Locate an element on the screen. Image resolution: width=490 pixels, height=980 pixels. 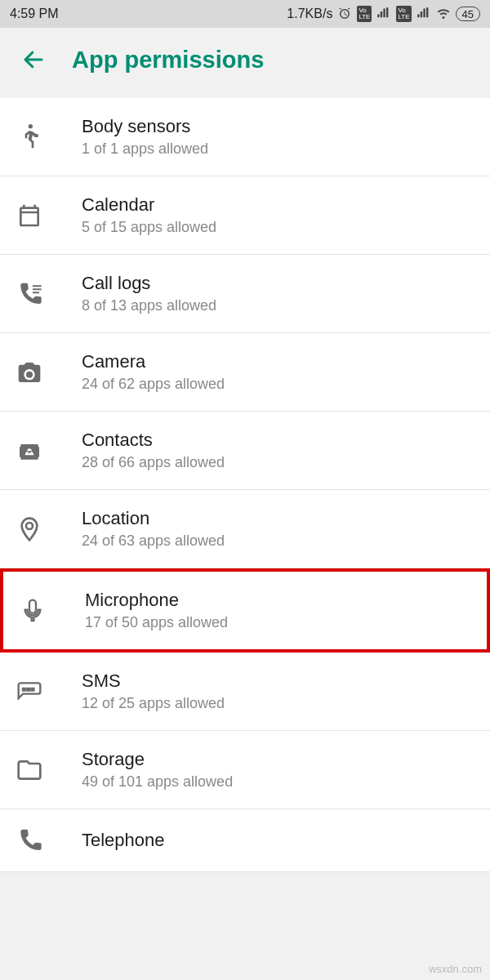
volte-badge-2: VoLTE is located at coordinates (403, 14).